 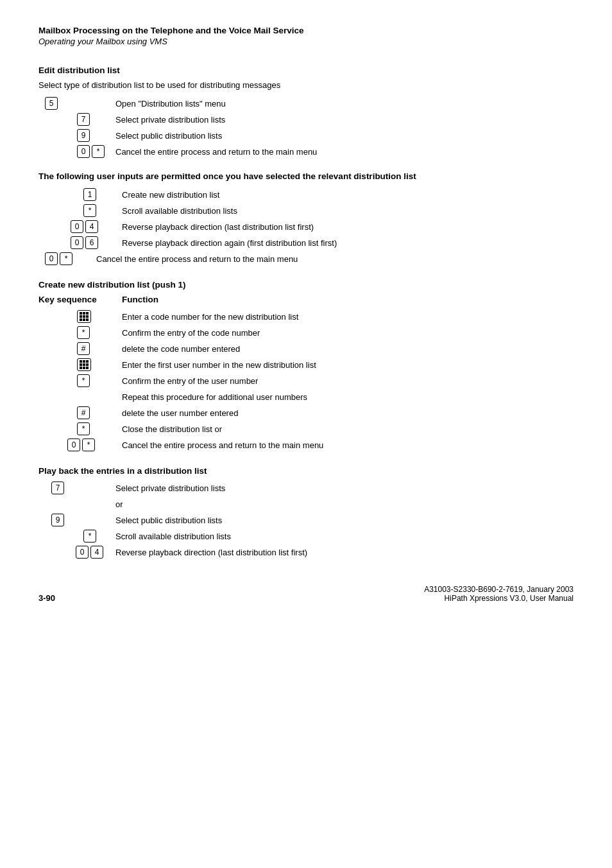 What do you see at coordinates (98, 152) in the screenshot?
I see `key-star: *` at bounding box center [98, 152].